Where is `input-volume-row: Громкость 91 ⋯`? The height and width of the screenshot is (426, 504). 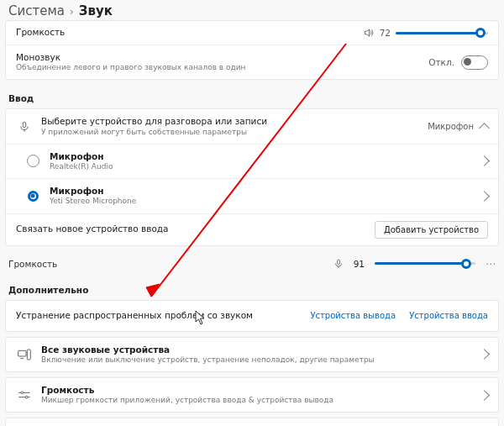
input-volume-row: Громкость 91 ⋯ is located at coordinates (252, 264).